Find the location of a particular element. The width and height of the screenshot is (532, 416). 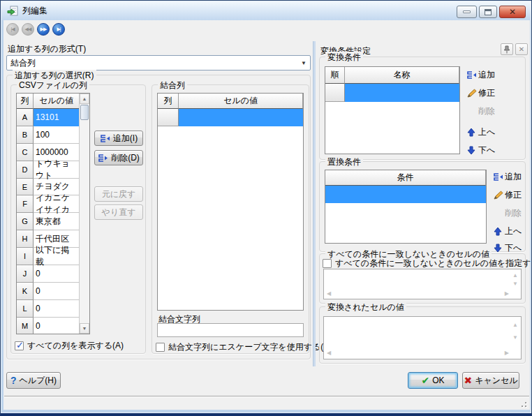

cell-value: イカニケイサイカ is located at coordinates (57, 204).